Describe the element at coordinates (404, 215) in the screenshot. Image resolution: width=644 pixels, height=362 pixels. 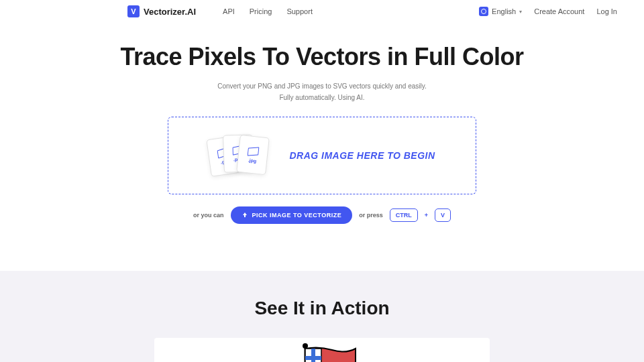
I see `kbd-ctrl: CTRL` at that location.